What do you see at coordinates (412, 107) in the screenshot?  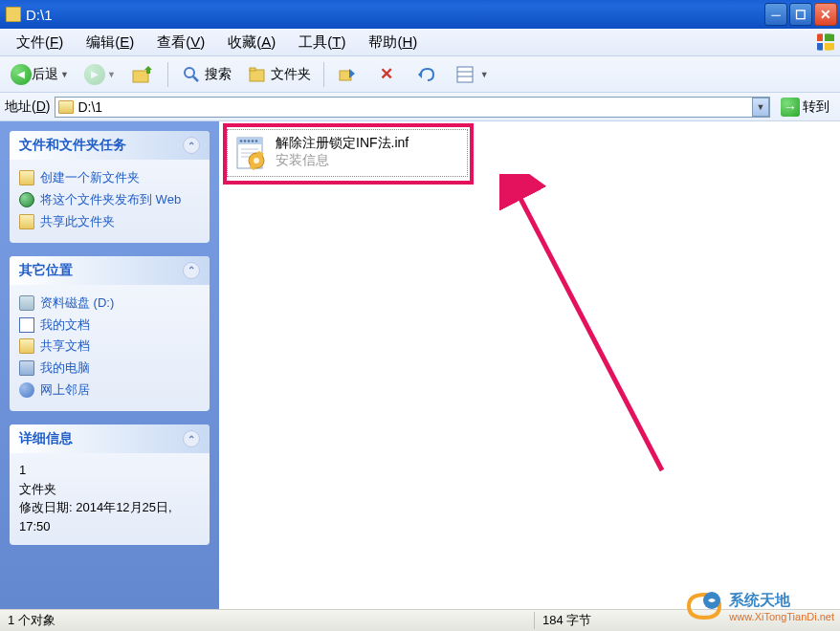 I see `address-input: D:\1 ▼` at bounding box center [412, 107].